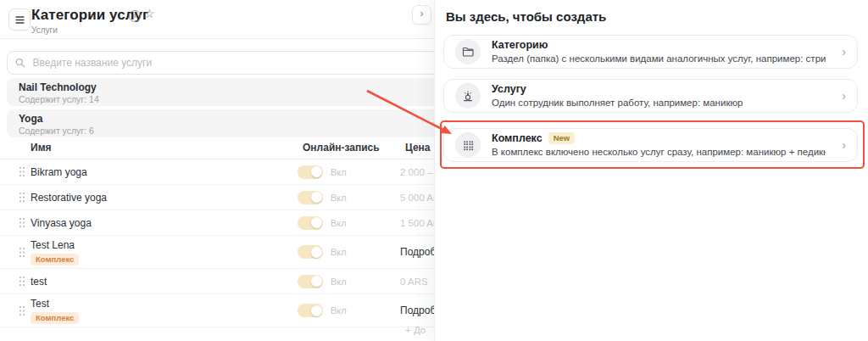 This screenshot has width=868, height=341. What do you see at coordinates (659, 103) in the screenshot?
I see `option-description: Один сотрудник выполняет работу, наприме…` at bounding box center [659, 103].